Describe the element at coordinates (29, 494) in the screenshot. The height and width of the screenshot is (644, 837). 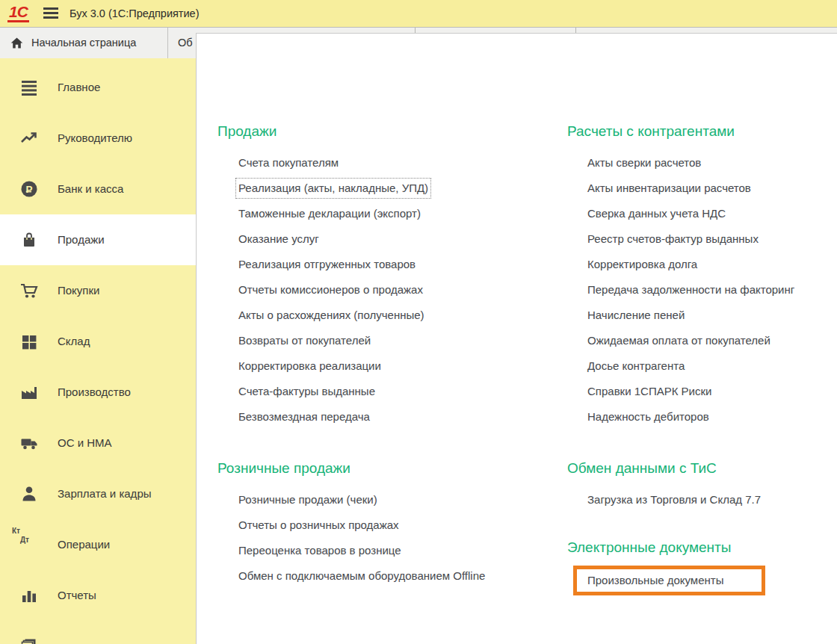
I see `person-icon` at that location.